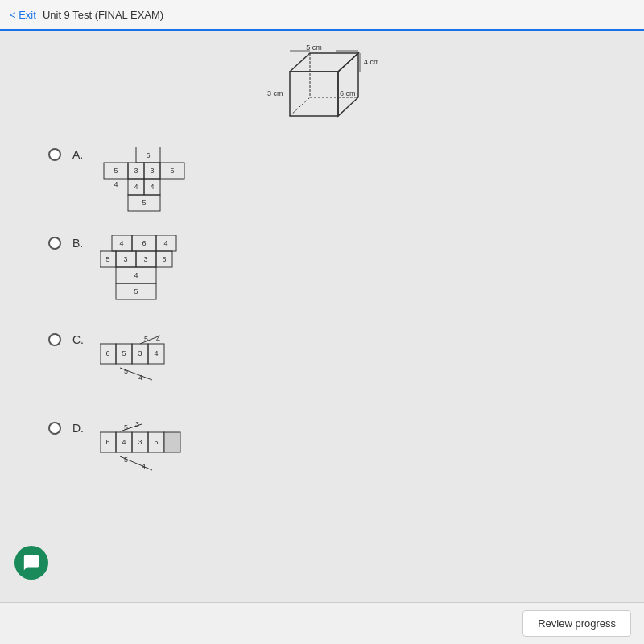 The image size is (644, 644). What do you see at coordinates (322, 376) in the screenshot?
I see `option-c-row: C. 5 4 6 5 3 4 5 4` at bounding box center [322, 376].